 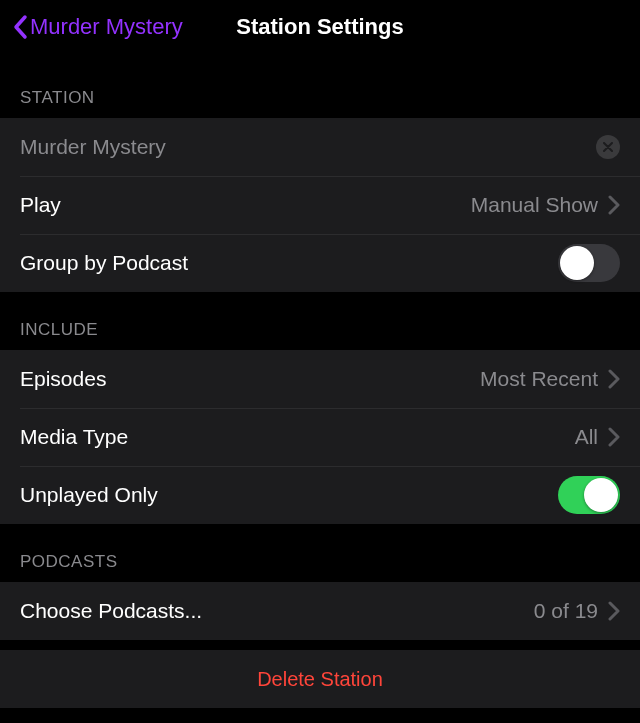 I want to click on group-label: Group by Podcast, so click(x=289, y=263).